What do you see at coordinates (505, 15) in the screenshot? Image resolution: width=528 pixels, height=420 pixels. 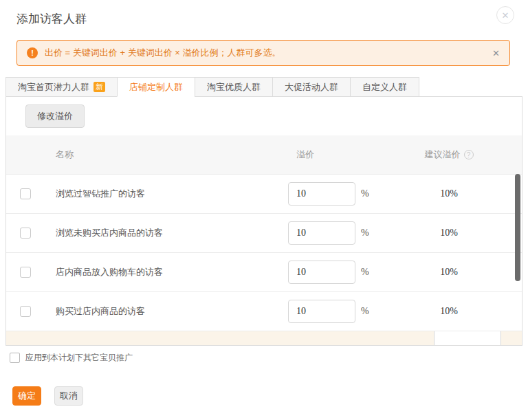 I see `dialog-close-button: ✕` at bounding box center [505, 15].